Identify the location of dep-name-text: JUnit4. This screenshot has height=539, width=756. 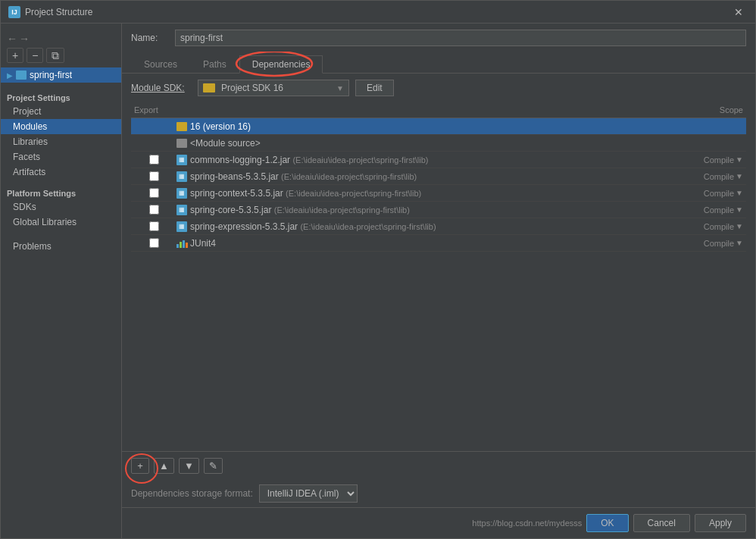
(203, 243).